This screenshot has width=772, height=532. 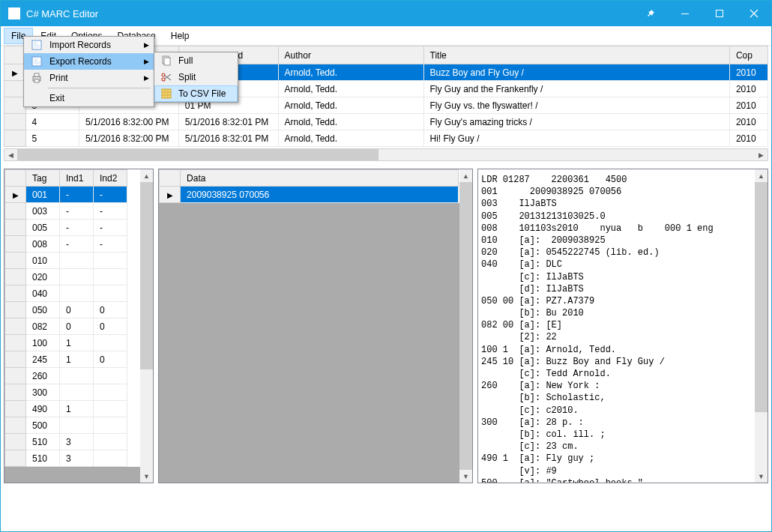 What do you see at coordinates (88, 61) in the screenshot?
I see `file-menu-export: Export Records ▶` at bounding box center [88, 61].